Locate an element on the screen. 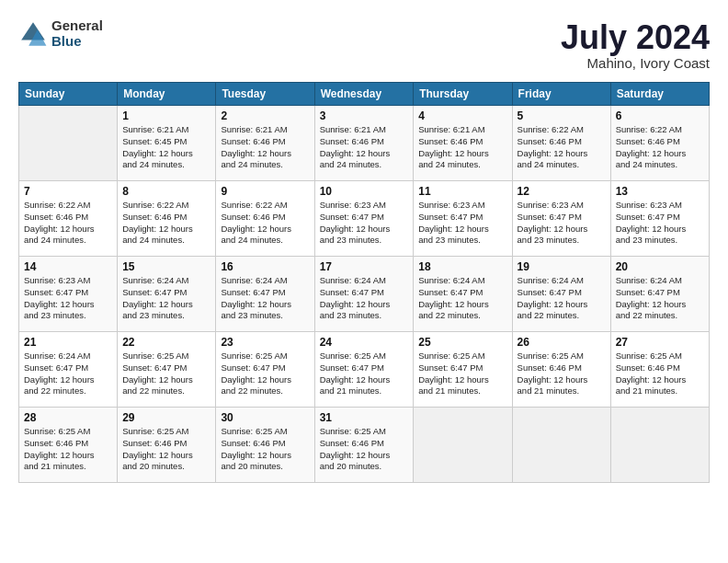 The height and width of the screenshot is (563, 728). day-number: 7 is located at coordinates (68, 191).